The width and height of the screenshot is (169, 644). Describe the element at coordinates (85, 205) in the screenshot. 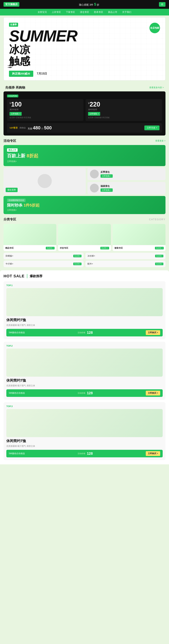

I see `flash-banner: 活动期间每日12点 限时秒杀 1件5折起 立即抢购>` at that location.